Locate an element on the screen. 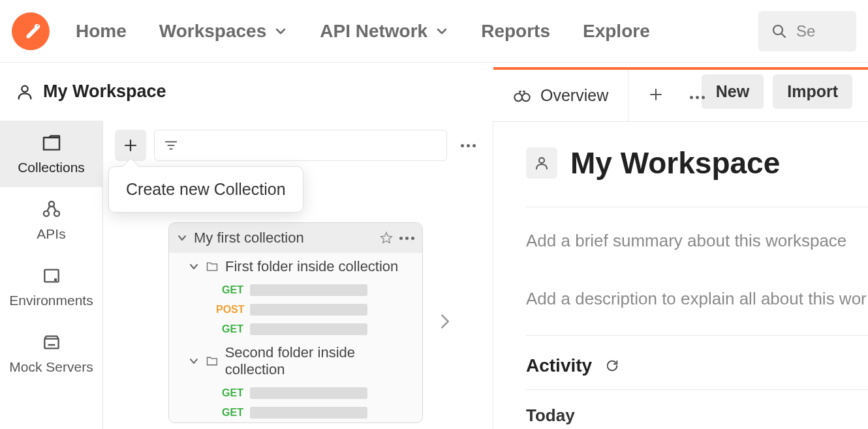 This screenshot has width=868, height=429. sidebar-item-label: Mock Servers is located at coordinates (51, 367).